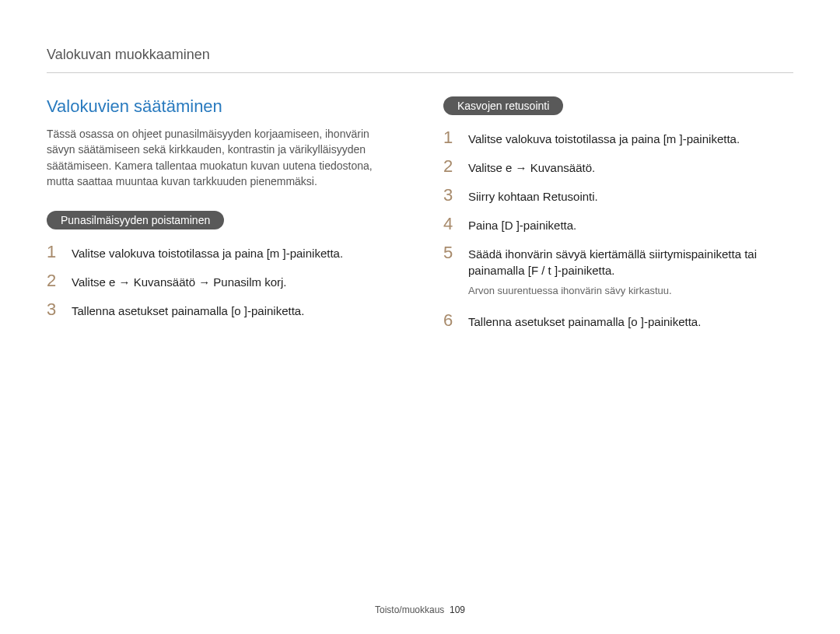 The height and width of the screenshot is (634, 840). Describe the element at coordinates (618, 229) in the screenshot. I see `steps-list-right: 1 Valitse valokuva toistotilassa ja pain…` at that location.